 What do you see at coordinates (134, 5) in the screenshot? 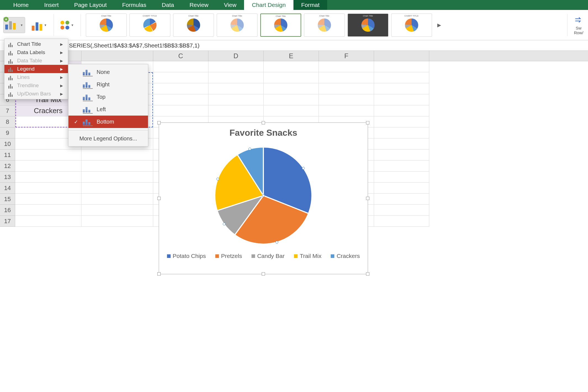
I see `tab-formulas: Formulas` at bounding box center [134, 5].